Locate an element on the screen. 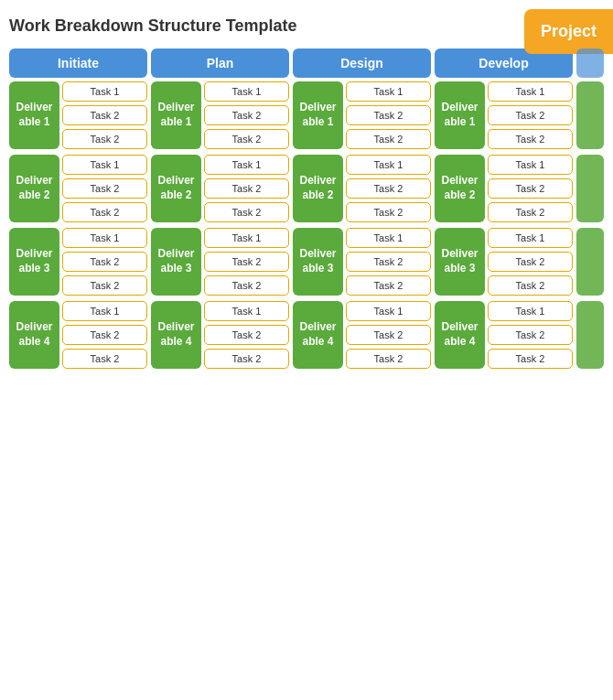 Image resolution: width=613 pixels, height=700 pixels. deliverable-plan-1: Deliver able 1 is located at coordinates (176, 115).